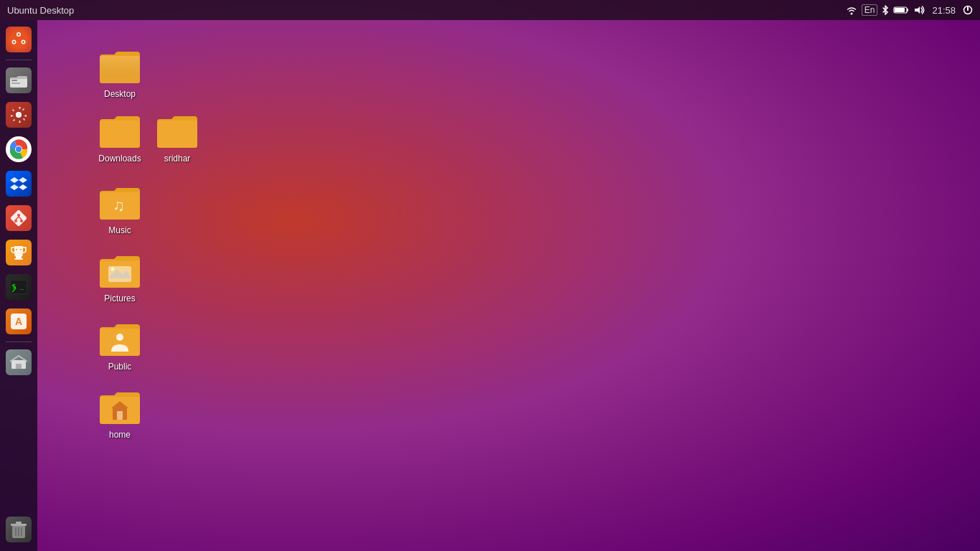 This screenshot has width=980, height=551. I want to click on sridhar-svg, so click(177, 132).